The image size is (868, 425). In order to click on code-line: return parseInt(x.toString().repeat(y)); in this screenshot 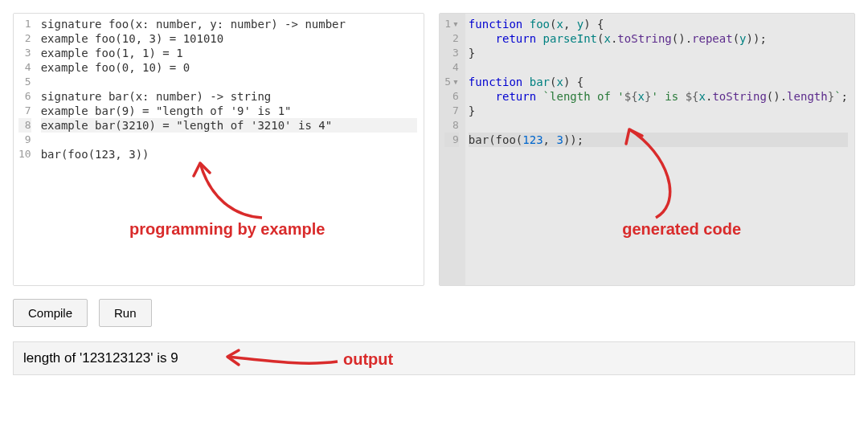, I will do `click(658, 39)`.